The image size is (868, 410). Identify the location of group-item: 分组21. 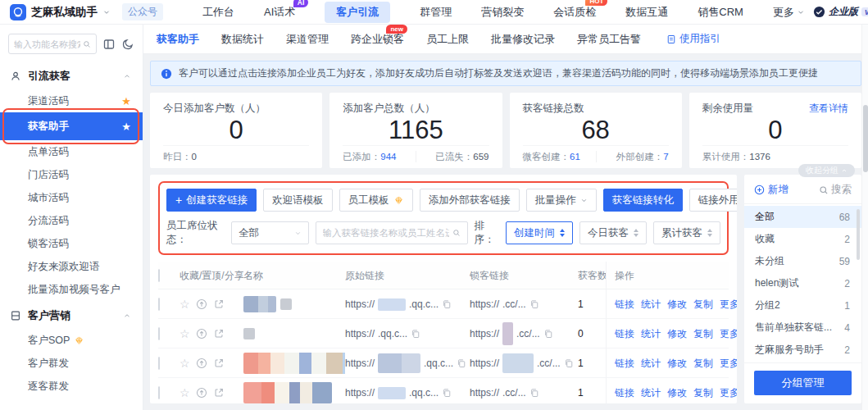
(803, 305).